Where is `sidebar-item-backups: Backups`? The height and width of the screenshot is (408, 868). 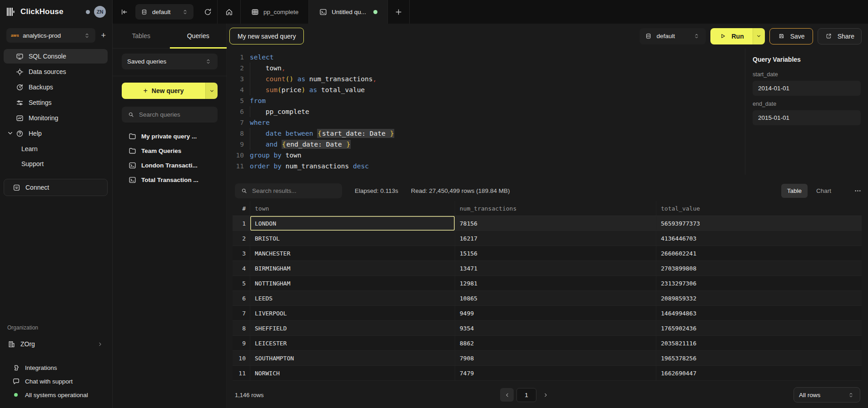 sidebar-item-backups: Backups is located at coordinates (55, 87).